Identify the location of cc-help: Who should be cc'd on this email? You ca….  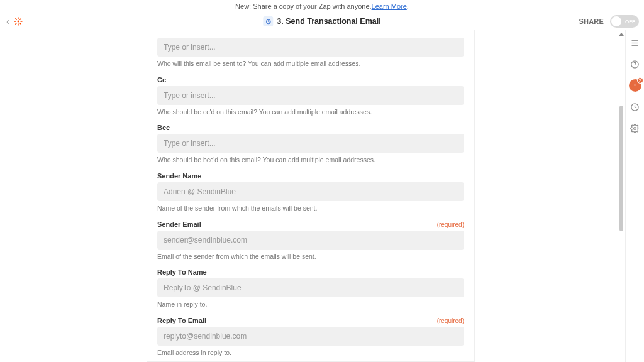
(311, 112).